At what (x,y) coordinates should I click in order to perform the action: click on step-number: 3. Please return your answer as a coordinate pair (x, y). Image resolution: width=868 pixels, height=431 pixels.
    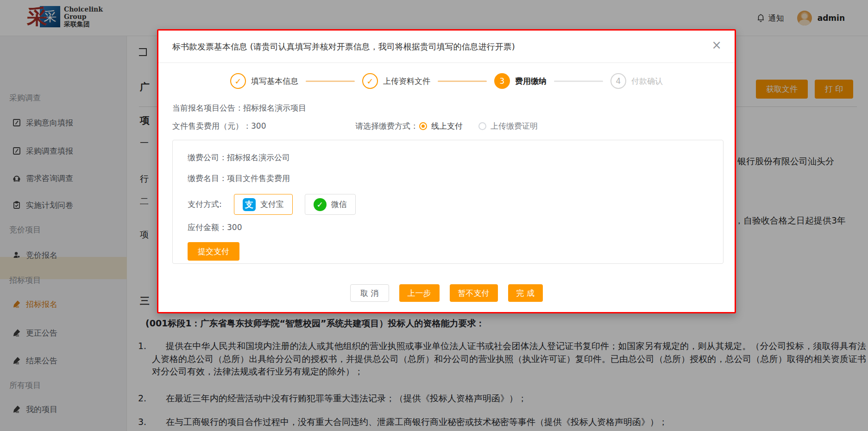
    Looking at the image, I should click on (502, 81).